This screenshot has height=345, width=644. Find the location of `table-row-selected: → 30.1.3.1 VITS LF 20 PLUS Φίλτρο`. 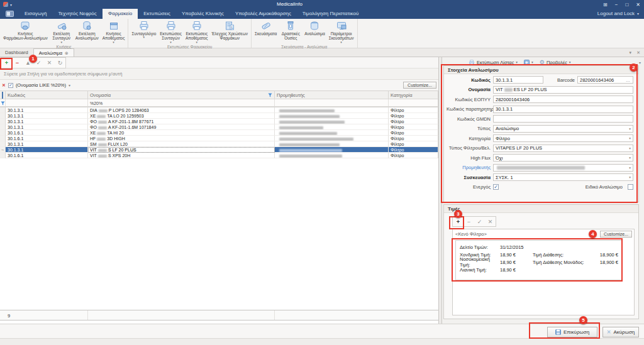

table-row-selected: → 30.1.3.1 VITS LF 20 PLUS Φίλτρο is located at coordinates (219, 150).